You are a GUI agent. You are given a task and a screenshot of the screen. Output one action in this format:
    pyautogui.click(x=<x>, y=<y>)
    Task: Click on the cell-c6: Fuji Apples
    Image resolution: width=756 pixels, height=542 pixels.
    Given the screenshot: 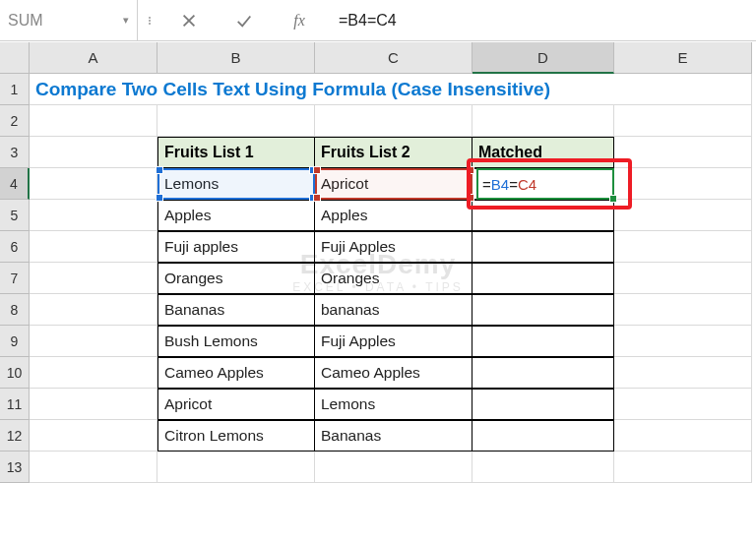 What is the action you would take?
    pyautogui.click(x=394, y=247)
    